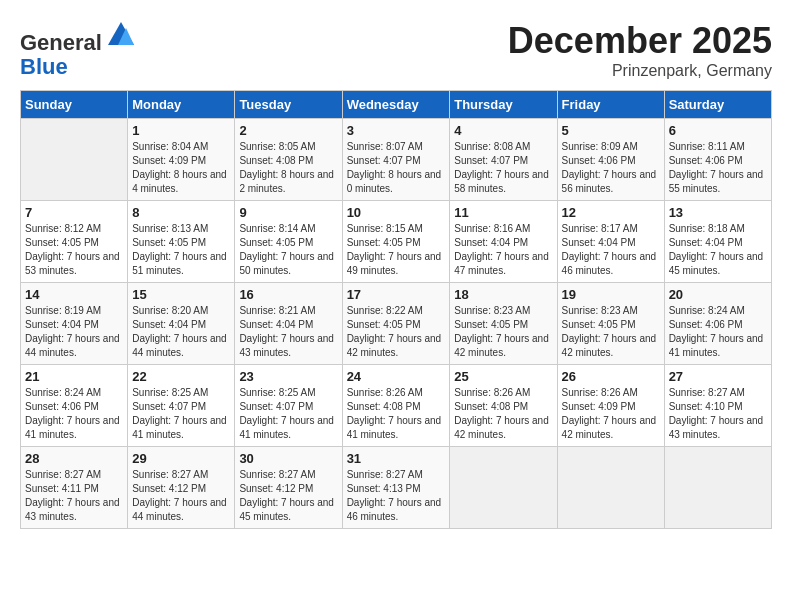 The image size is (792, 612). I want to click on day-number: 20, so click(718, 294).